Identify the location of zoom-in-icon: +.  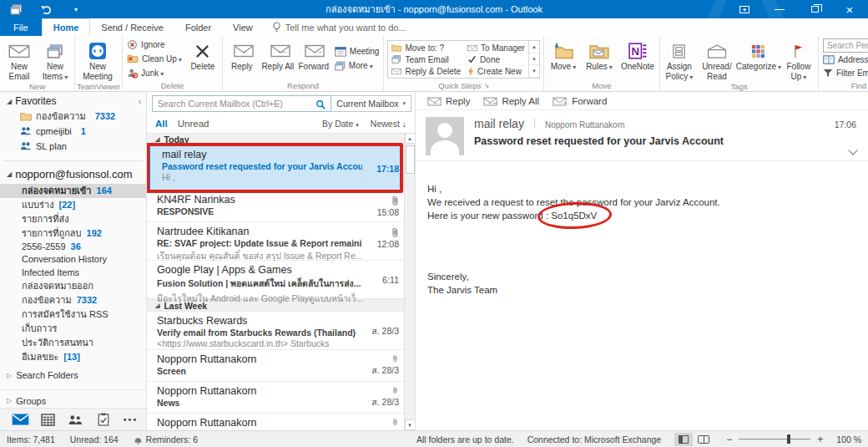
(820, 439).